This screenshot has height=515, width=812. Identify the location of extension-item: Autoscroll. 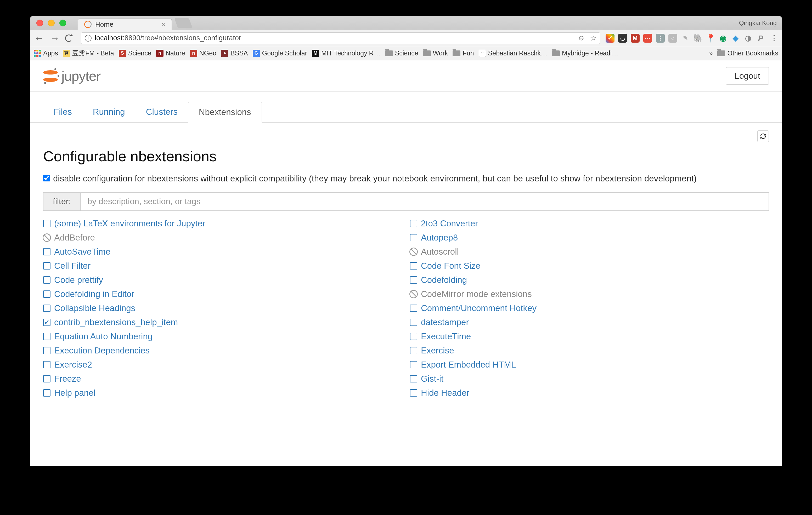
(589, 252).